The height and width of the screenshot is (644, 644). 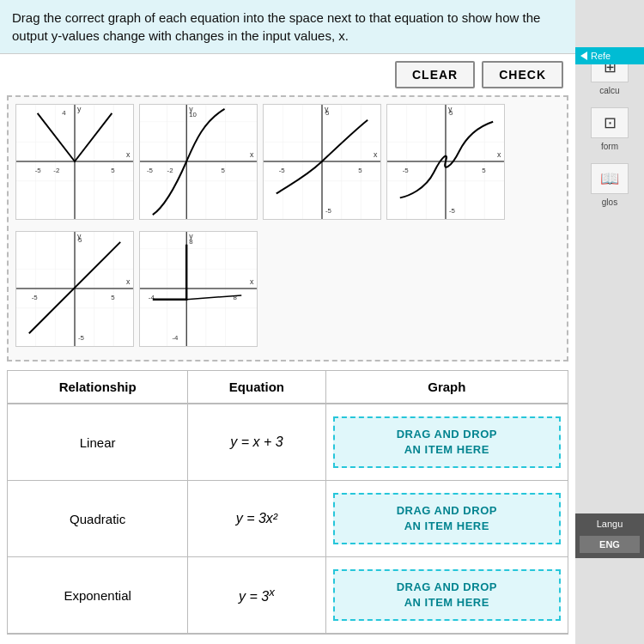 What do you see at coordinates (288, 596) in the screenshot?
I see `table-row-exponential: Exponential y = 3x DRAG AND DROPAN ITEM …` at bounding box center [288, 596].